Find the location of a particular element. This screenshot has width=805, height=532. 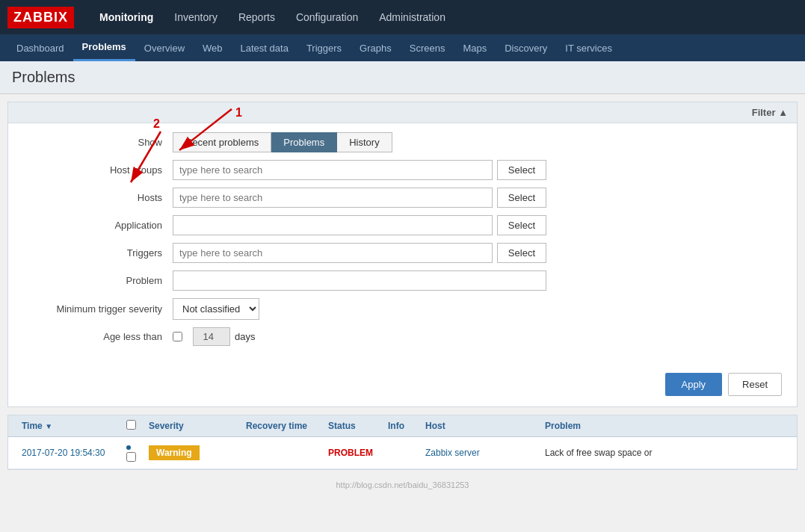

filter-row-problem: Problem is located at coordinates (402, 281).